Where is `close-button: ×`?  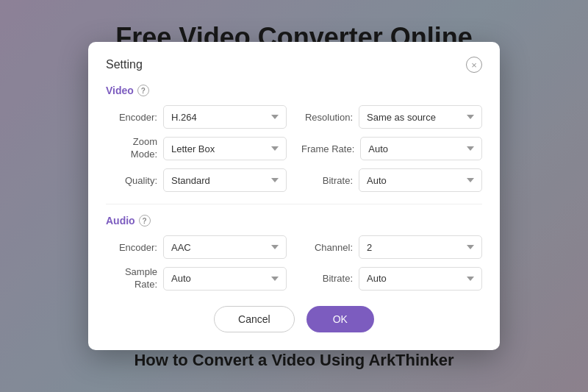 close-button: × is located at coordinates (474, 65).